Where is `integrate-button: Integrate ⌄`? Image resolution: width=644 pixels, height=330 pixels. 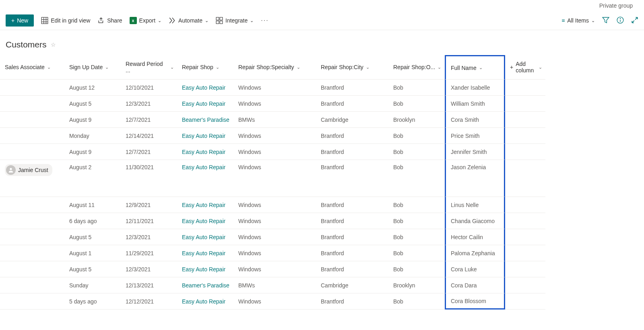
integrate-button: Integrate ⌄ is located at coordinates (235, 20).